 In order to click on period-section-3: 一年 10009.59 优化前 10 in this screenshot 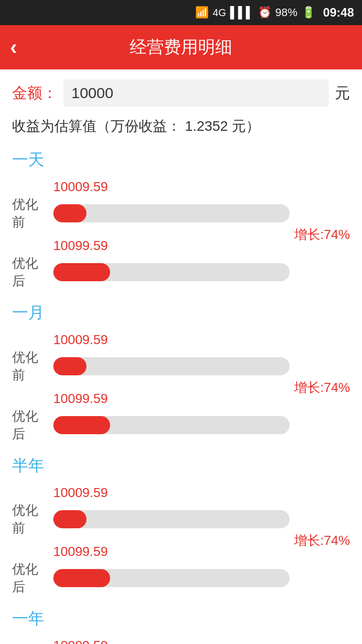, I will do `click(181, 626)`.